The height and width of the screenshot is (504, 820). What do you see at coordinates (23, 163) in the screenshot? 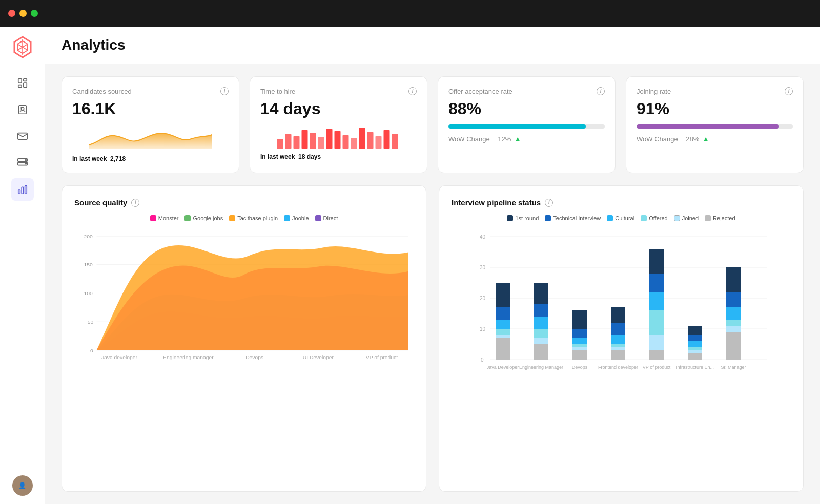
I see `sidebar-item-storage` at bounding box center [23, 163].